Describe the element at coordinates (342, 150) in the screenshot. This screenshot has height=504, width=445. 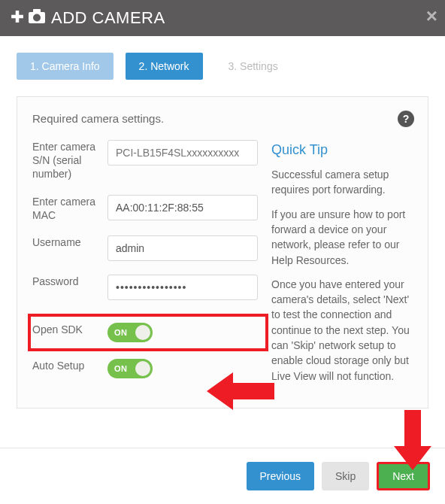
I see `quick-tip-title: Quick Tip` at that location.